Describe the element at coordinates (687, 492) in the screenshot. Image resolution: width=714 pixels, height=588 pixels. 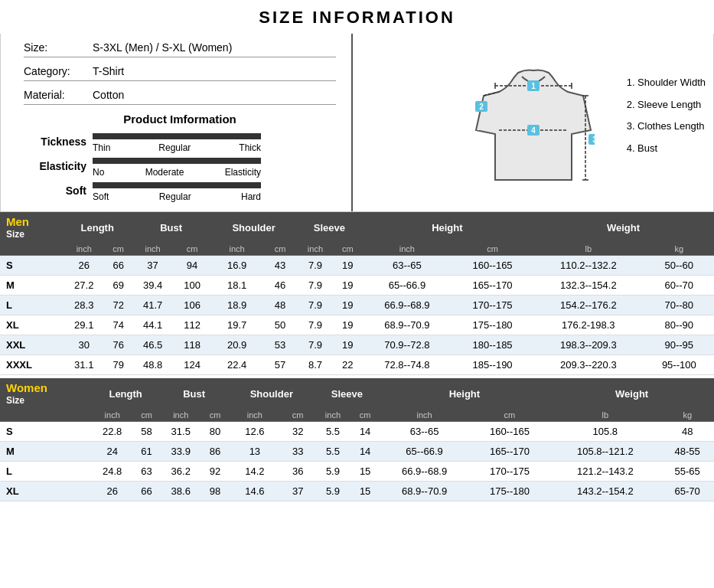
I see `data-cell: 65-70` at that location.